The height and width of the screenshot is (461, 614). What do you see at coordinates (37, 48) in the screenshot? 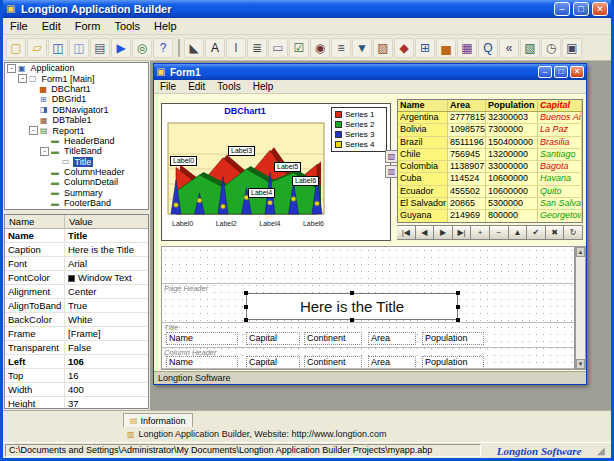
I see `open-button: ▱` at bounding box center [37, 48].